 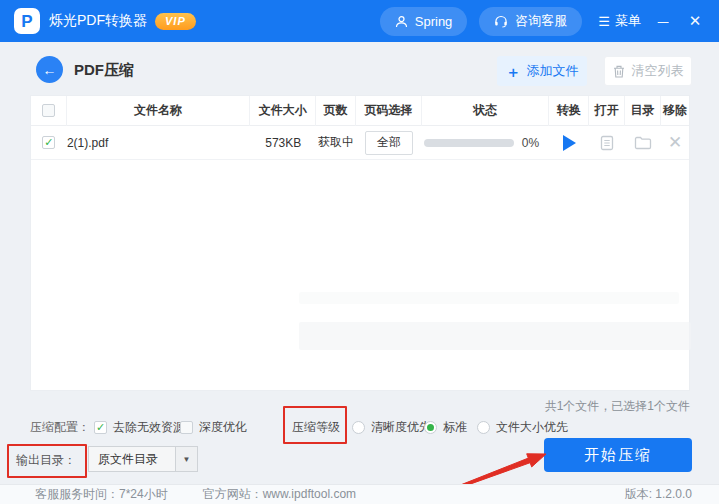 I want to click on col-pages: 页数, so click(x=336, y=111).